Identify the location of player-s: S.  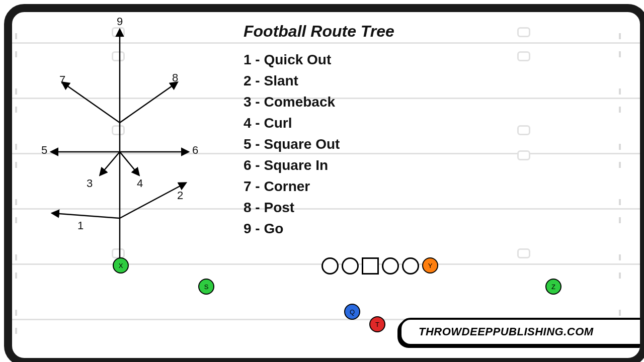
(206, 287).